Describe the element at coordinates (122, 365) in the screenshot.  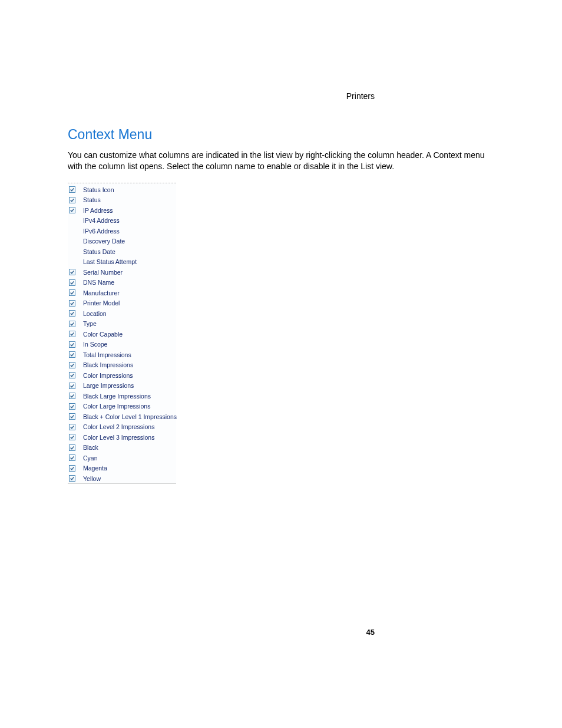
I see `context-menu-item: Black Impressions` at that location.